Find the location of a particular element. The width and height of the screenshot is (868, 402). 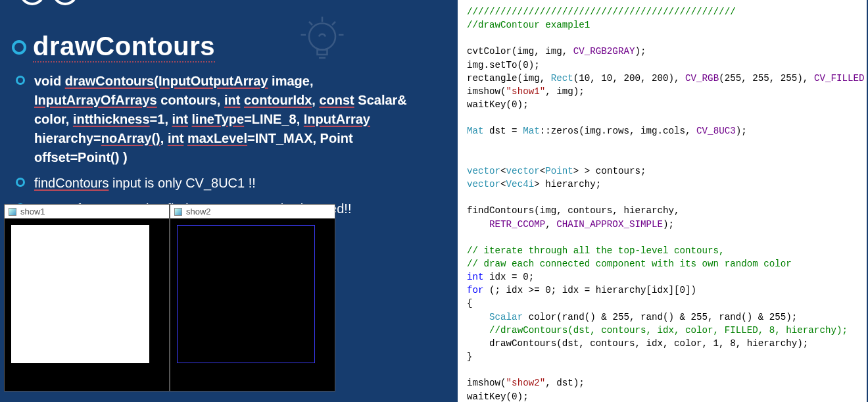

window-title: show1 is located at coordinates (33, 212).